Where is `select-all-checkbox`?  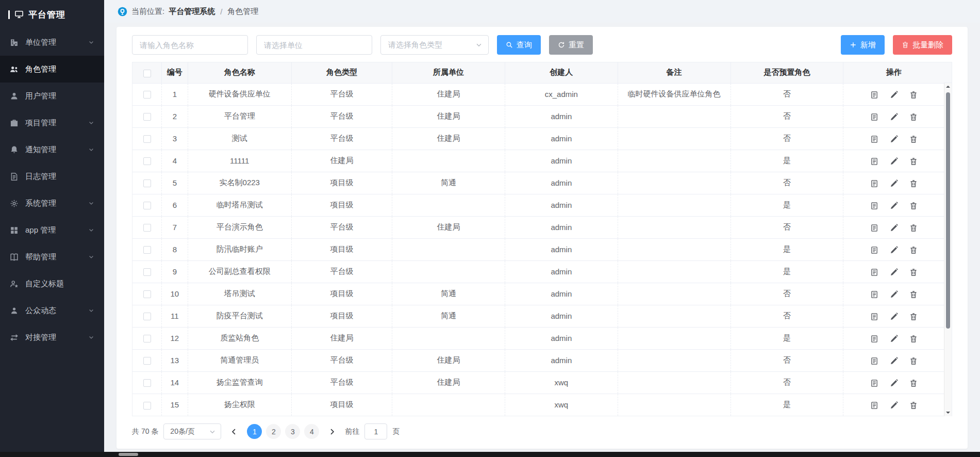
select-all-checkbox is located at coordinates (147, 73).